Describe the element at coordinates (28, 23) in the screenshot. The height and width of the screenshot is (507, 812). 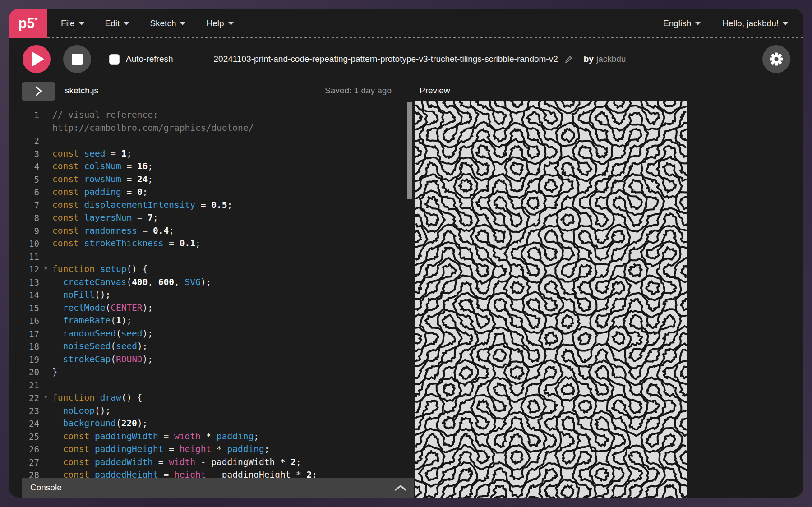
I see `p5-logo: p5*` at that location.